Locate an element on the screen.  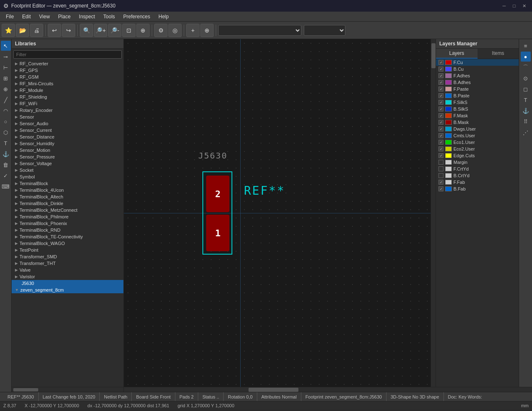
open-button: 📂 is located at coordinates (22, 30).